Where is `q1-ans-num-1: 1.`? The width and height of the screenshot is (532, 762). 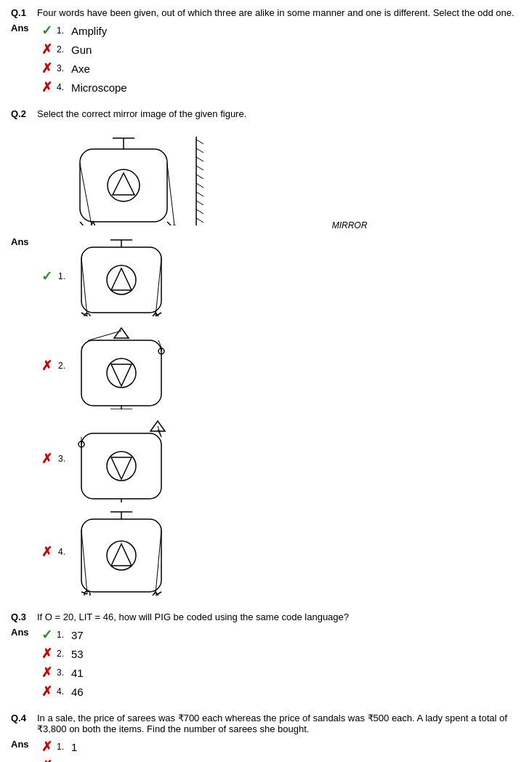
q1-ans-num-1: 1. is located at coordinates (62, 31).